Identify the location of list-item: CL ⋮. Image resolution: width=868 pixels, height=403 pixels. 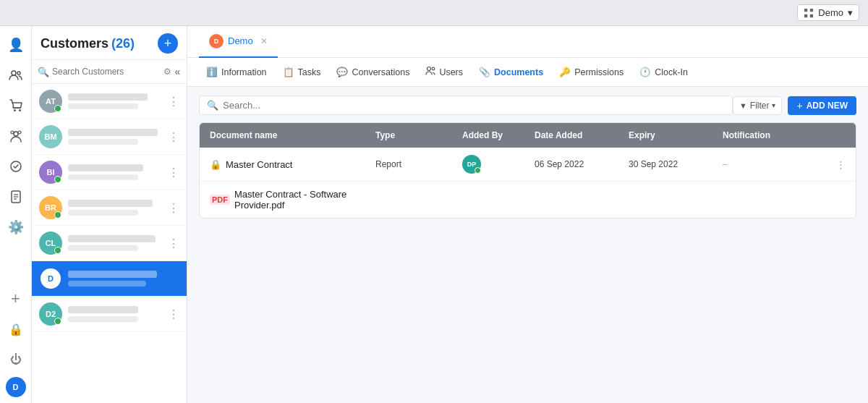
(109, 243).